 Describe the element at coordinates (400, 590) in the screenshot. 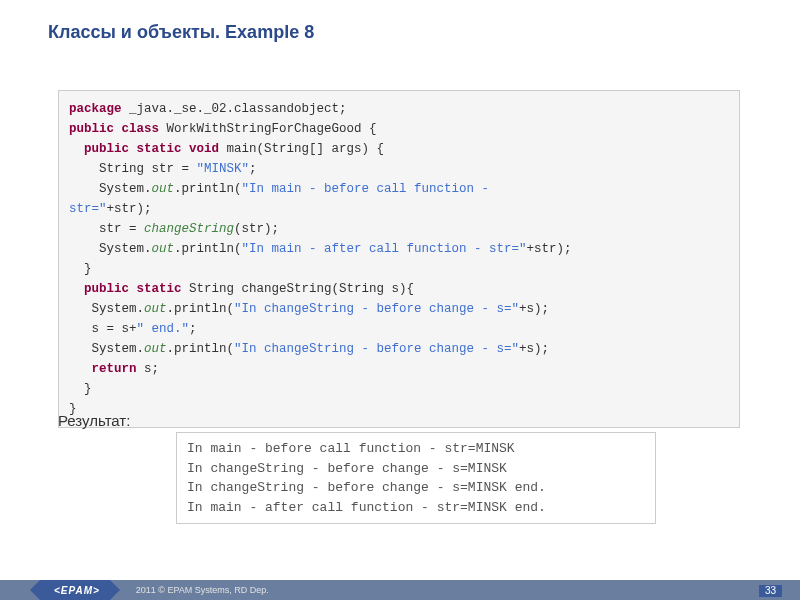

I see `footer: <EPAM> 2011 © EPAM Systems, RD Dep. 33` at that location.